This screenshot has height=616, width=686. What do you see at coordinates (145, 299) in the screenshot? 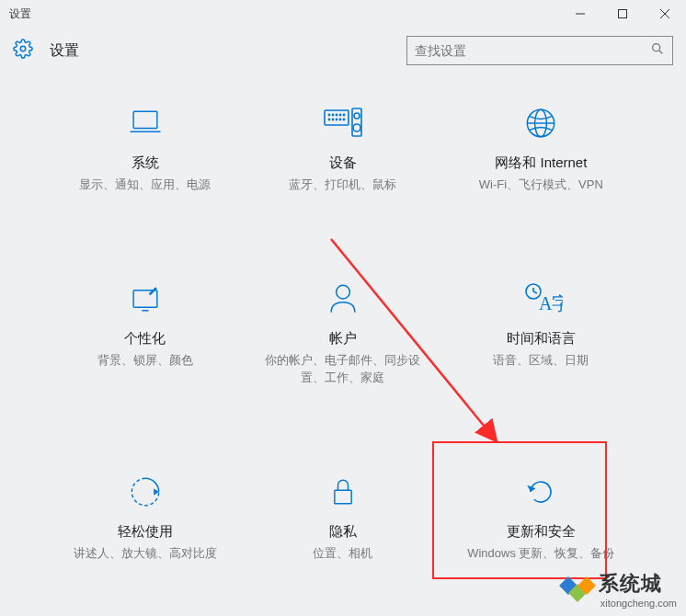
I see `personalization-icon` at bounding box center [145, 299].